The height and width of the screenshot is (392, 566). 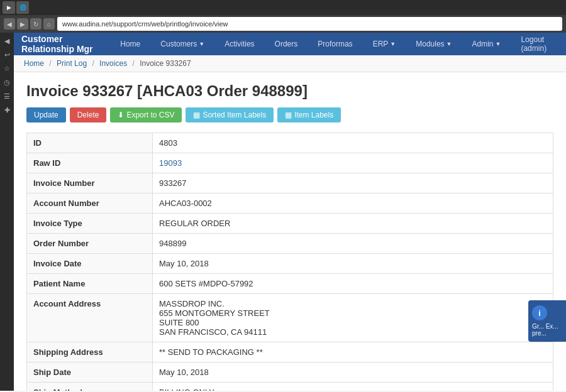 I want to click on nav-home: Home, so click(x=130, y=44).